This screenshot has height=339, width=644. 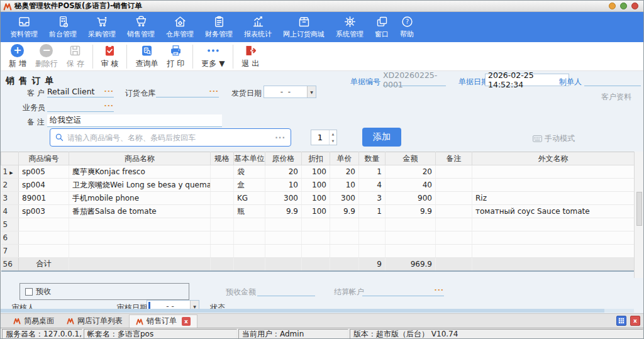 What do you see at coordinates (411, 264) in the screenshot?
I see `cell-amount: 969.9` at bounding box center [411, 264].